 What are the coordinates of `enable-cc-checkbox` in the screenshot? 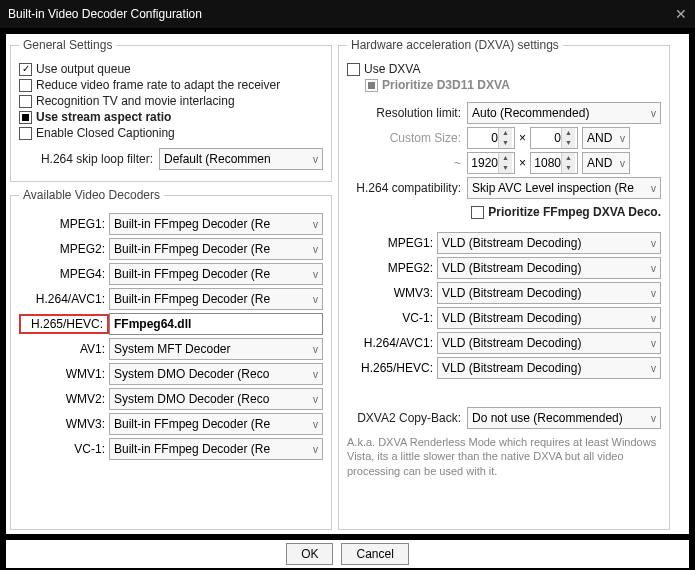 It's located at (26, 134).